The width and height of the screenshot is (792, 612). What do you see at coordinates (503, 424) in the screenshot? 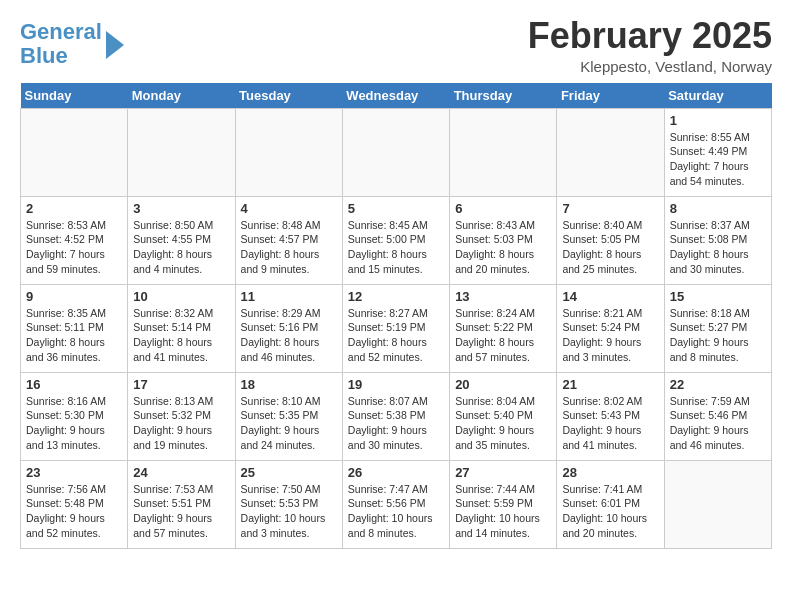
I see `day-info: Sunrise: 8:04 AM Sunset: 5:40 PM Dayligh…` at bounding box center [503, 424].